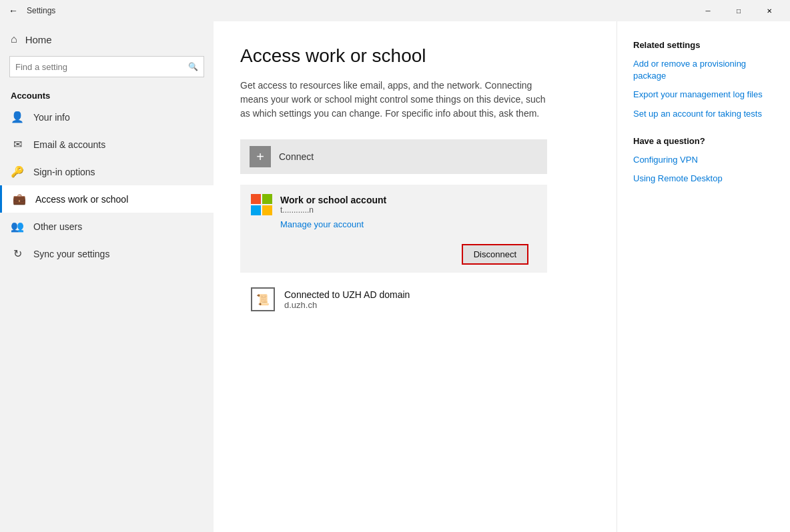 The width and height of the screenshot is (790, 532). Describe the element at coordinates (394, 205) in the screenshot. I see `account-card-header: Work or school account t............n` at that location.